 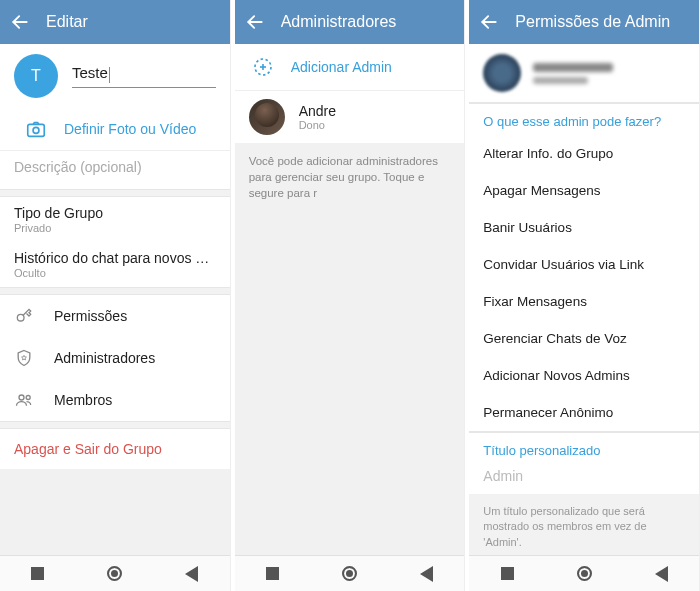 I want to click on selected-user-row, so click(x=584, y=73).